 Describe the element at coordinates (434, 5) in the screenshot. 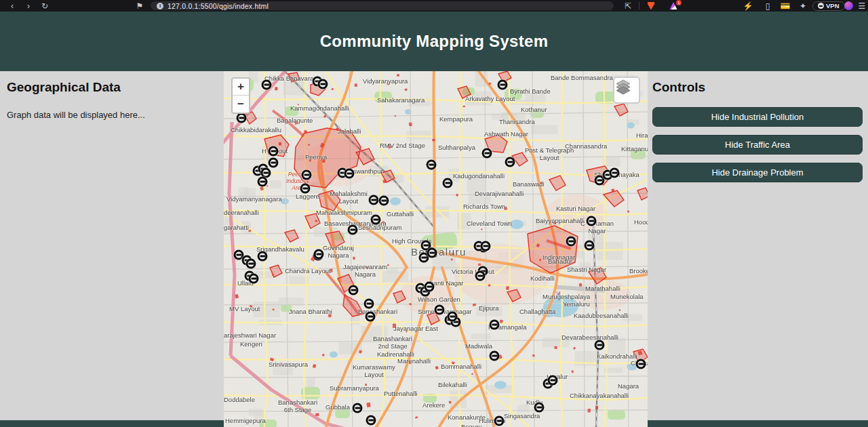

I see `browser-toolbar: ‹ › ↻ ⚑ i 127.0.0.1:5500/qgis/index.html…` at that location.